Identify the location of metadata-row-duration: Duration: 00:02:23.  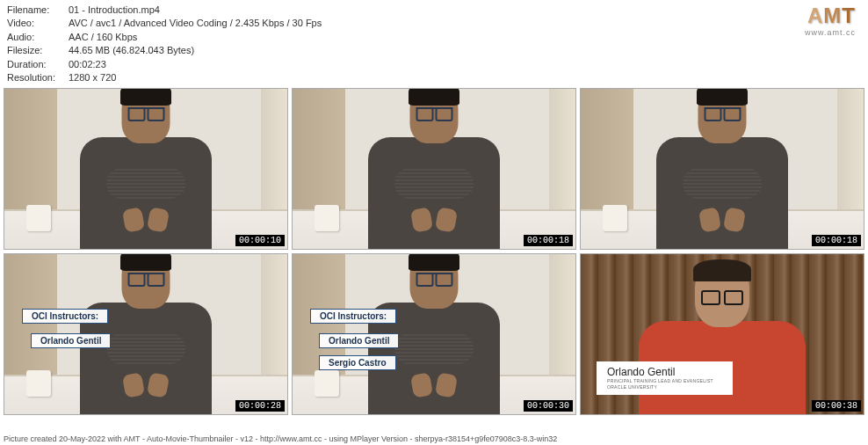
(164, 65).